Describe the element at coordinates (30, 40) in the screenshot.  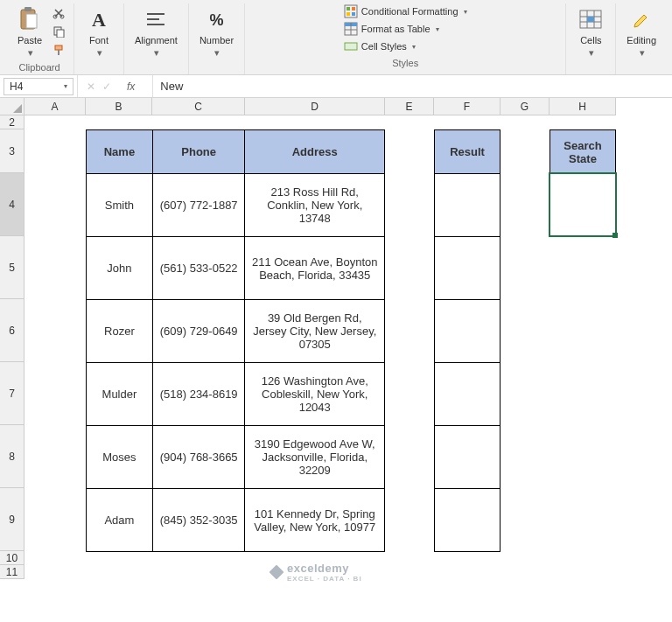
I see `paste-label: Paste` at that location.